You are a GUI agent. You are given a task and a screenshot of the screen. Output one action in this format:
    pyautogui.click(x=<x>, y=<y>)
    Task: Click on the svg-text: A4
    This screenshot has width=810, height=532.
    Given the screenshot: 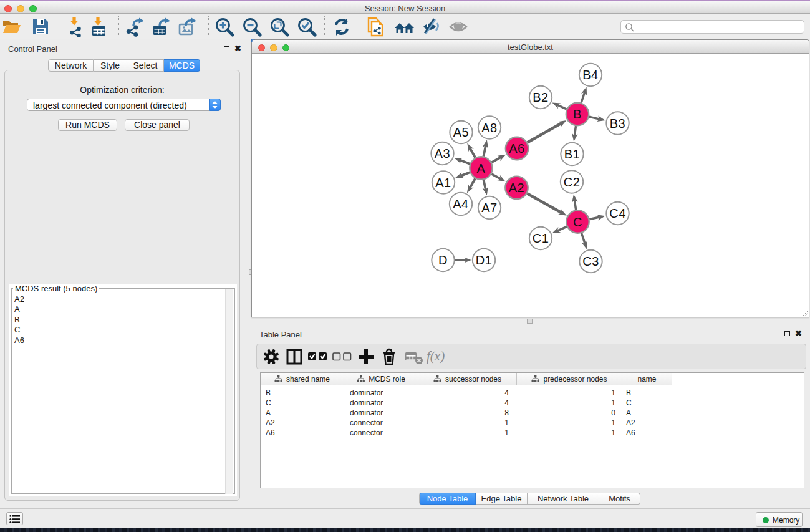 What is the action you would take?
    pyautogui.click(x=460, y=204)
    